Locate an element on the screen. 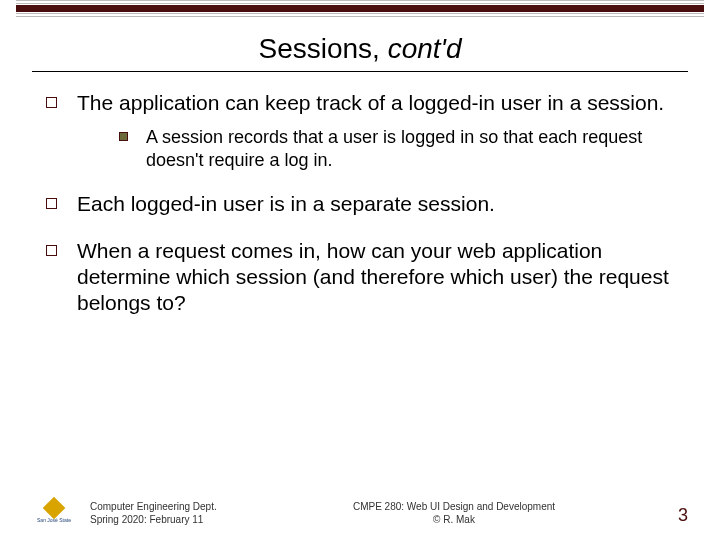  title-rule is located at coordinates (360, 8).